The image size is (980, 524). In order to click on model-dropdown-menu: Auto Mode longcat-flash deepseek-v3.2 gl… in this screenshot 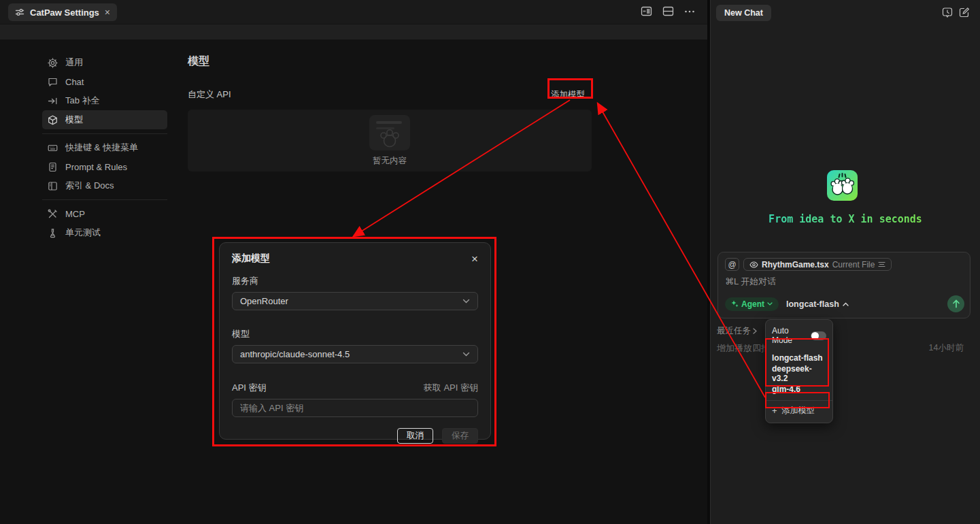, I will do `click(799, 372)`.